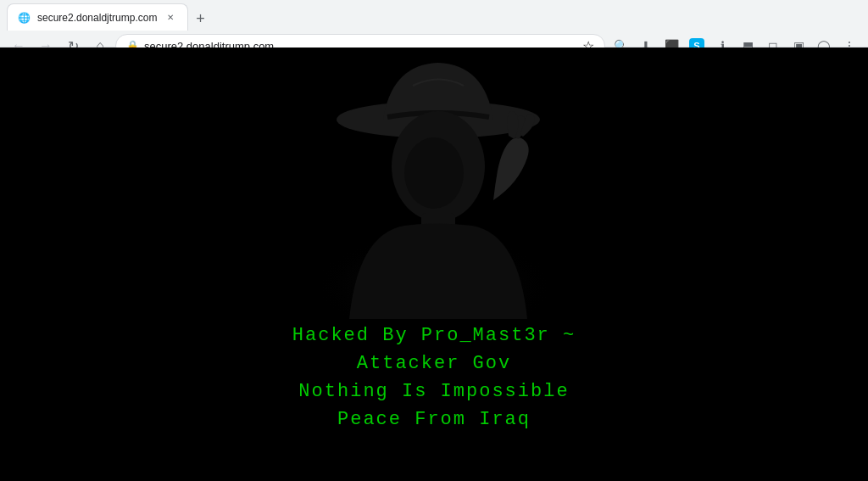 The width and height of the screenshot is (868, 481). I want to click on tab-title: secure2.donaldjtrump.com, so click(97, 18).